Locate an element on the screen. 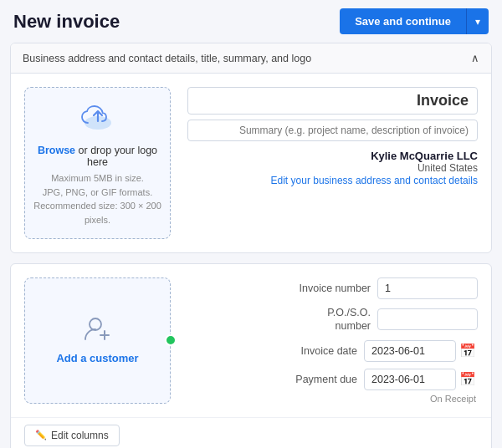 This screenshot has width=502, height=448. logo-upload-area: Browse or drop your logo here Maximum 5M… is located at coordinates (97, 163).